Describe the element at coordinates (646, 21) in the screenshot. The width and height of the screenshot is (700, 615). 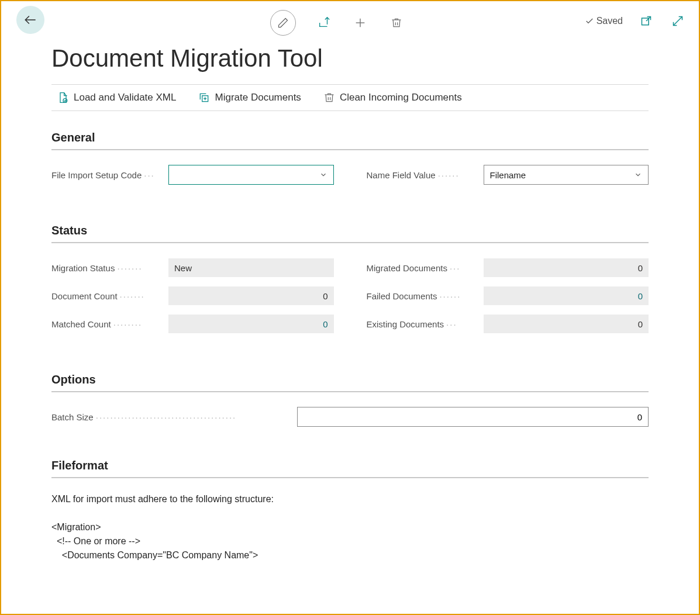
I see `popout-button` at that location.